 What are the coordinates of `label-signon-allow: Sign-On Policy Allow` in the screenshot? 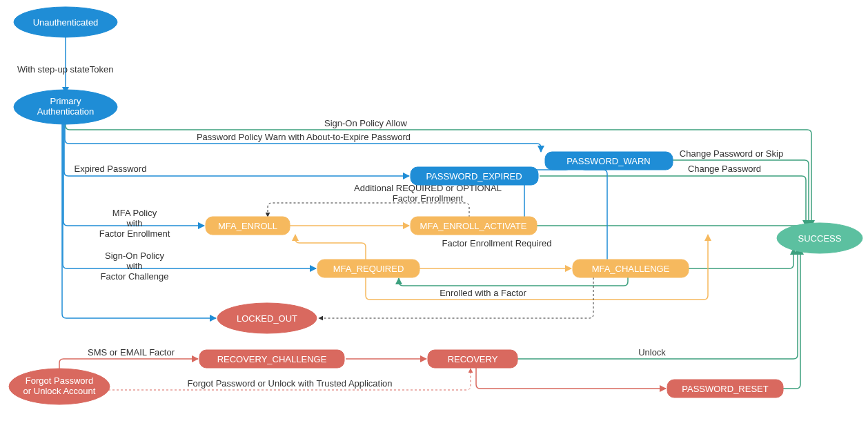 It's located at (366, 123).